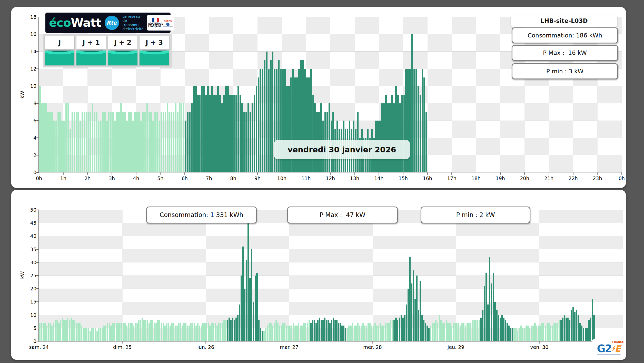 The height and width of the screenshot is (363, 644). I want to click on tab-day-j2: J + 2, so click(123, 43).